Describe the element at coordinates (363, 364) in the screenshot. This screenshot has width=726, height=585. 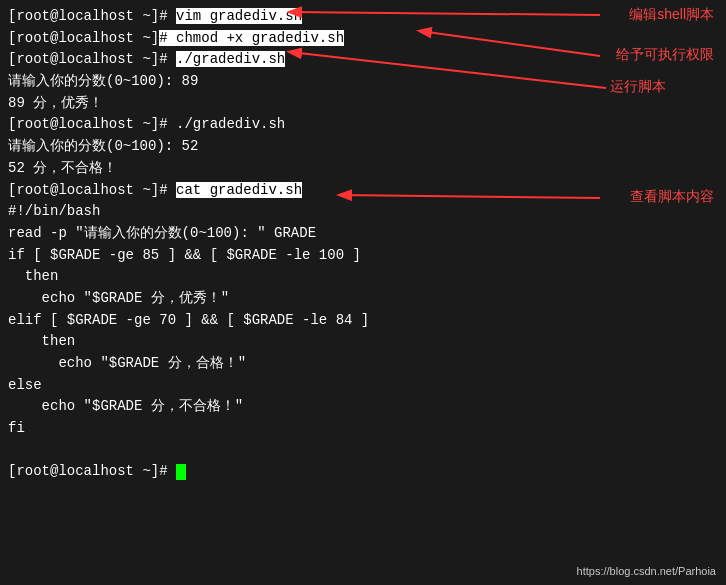
I see `line-17: echo "$GRADE 分，合格！"` at that location.